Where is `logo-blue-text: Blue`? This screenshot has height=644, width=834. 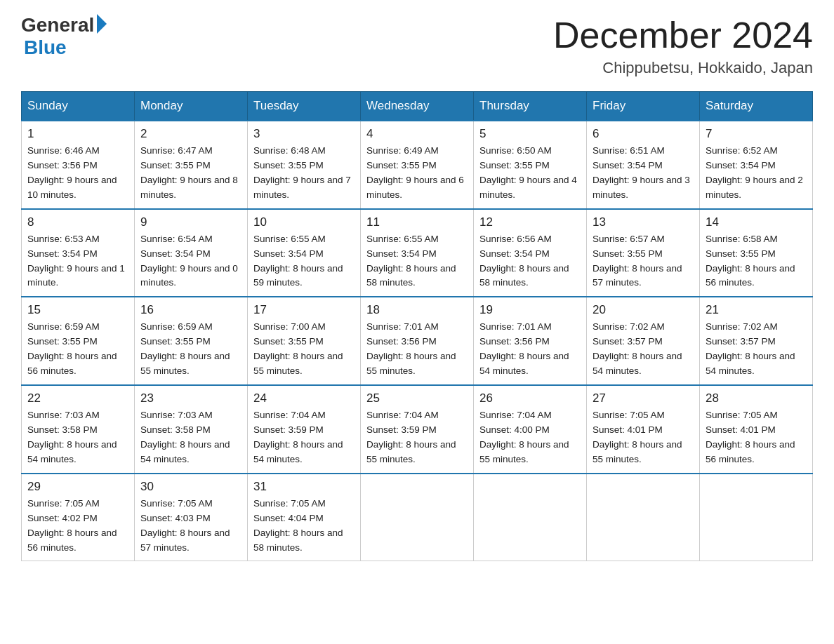
logo-blue-text: Blue is located at coordinates (45, 48).